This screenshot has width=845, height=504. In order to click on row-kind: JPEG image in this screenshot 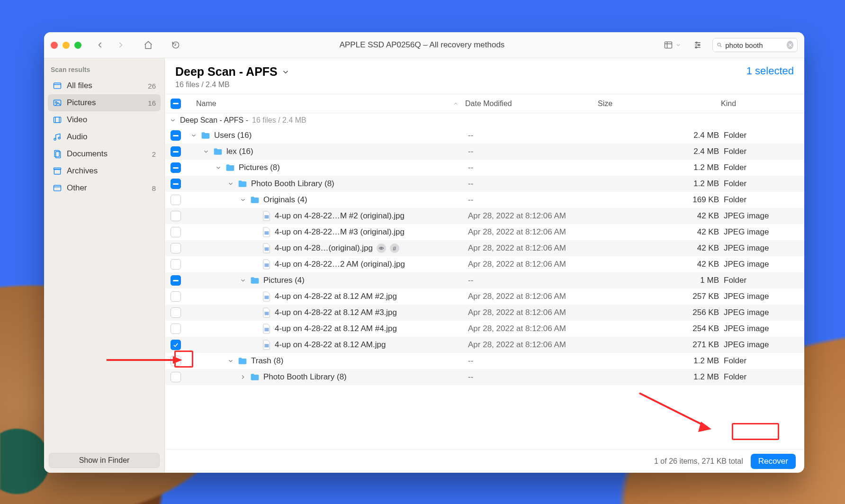, I will do `click(764, 248)`.